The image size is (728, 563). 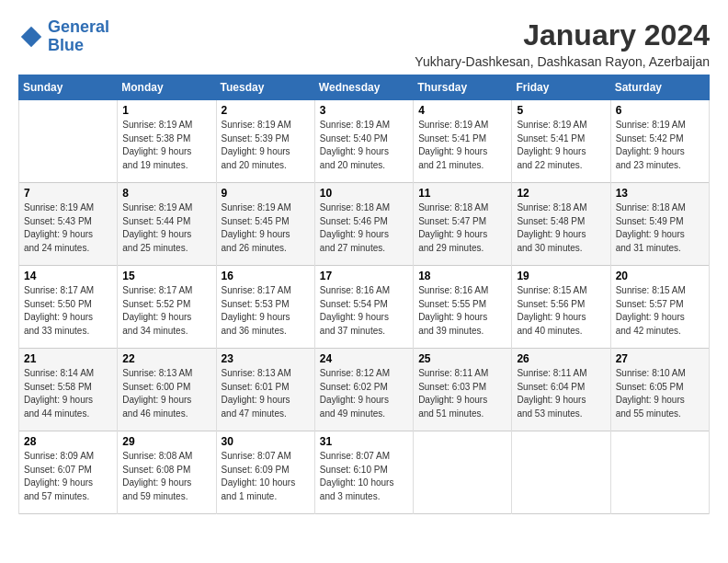 I want to click on cell-info: Sunrise: 8:18 AM Sunset: 5:47 PM Dayligh…, so click(x=462, y=228).